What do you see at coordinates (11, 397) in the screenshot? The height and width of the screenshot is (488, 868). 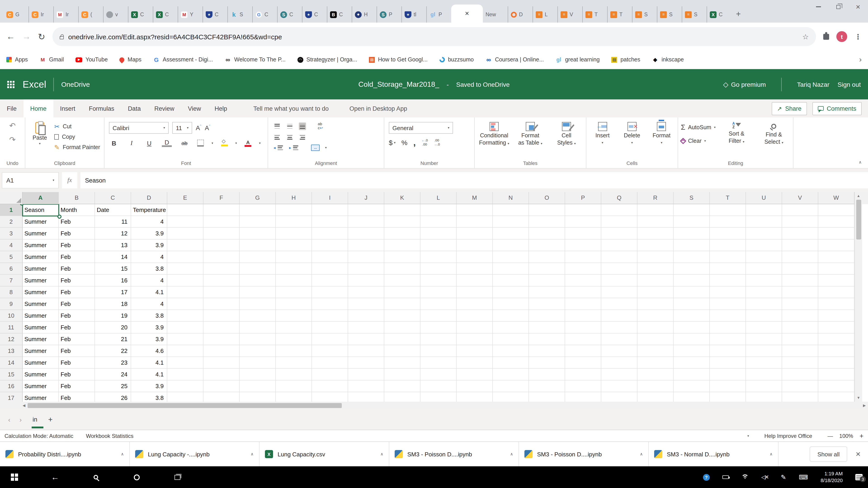 I see `row-header-17: 17` at bounding box center [11, 397].